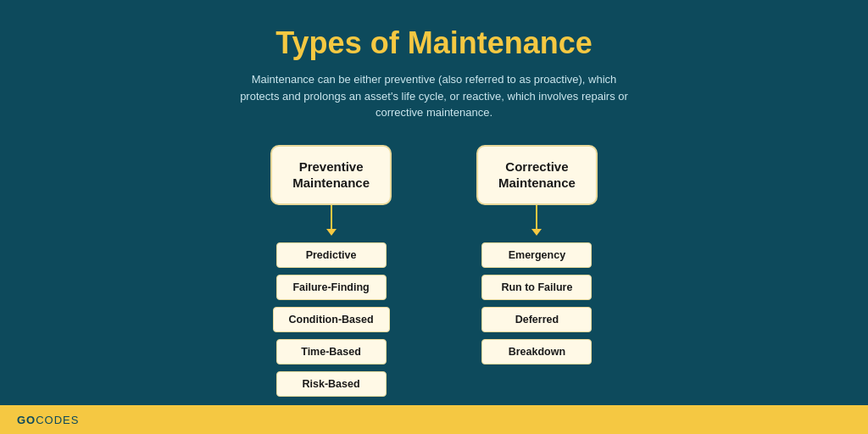  What do you see at coordinates (26, 420) in the screenshot?
I see `footer-logo-go: GO` at bounding box center [26, 420].